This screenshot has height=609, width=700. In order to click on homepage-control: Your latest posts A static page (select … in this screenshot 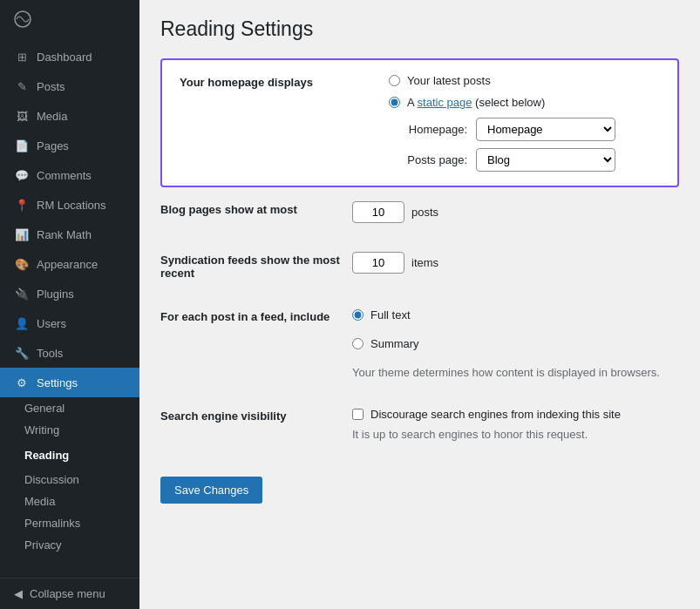, I will do `click(525, 123)`.